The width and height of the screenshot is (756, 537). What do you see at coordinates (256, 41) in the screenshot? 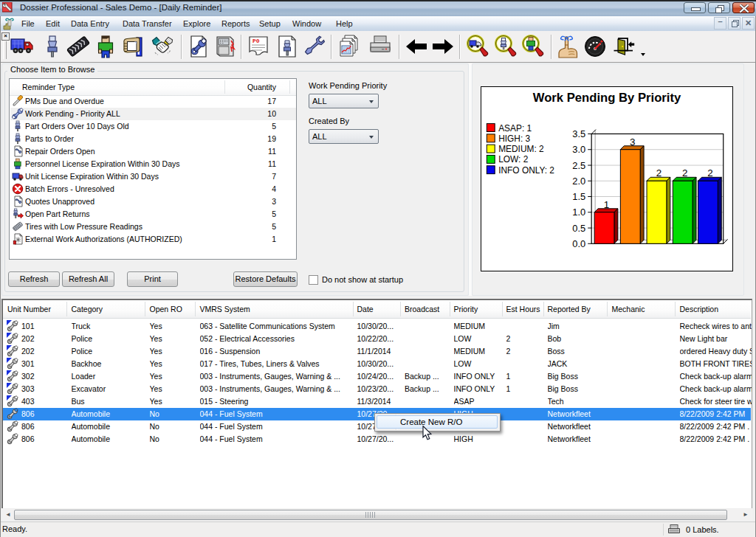
I see `svg-text: P0` at bounding box center [256, 41].